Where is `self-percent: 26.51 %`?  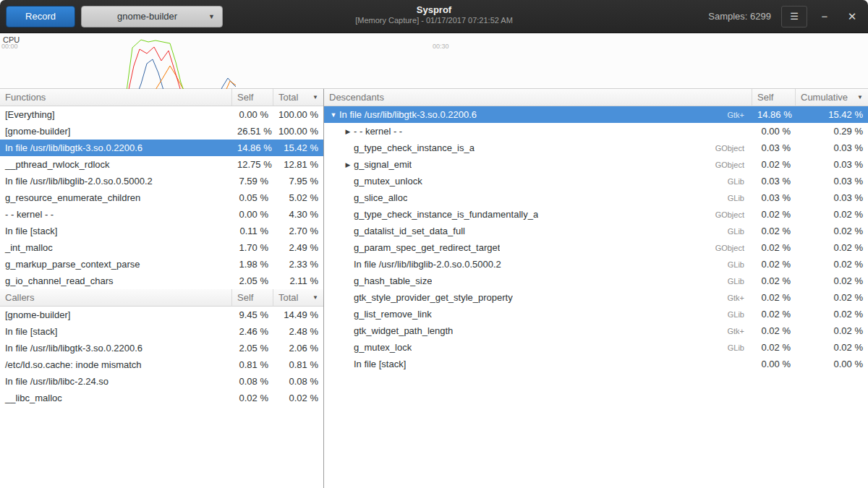
self-percent: 26.51 % is located at coordinates (253, 132).